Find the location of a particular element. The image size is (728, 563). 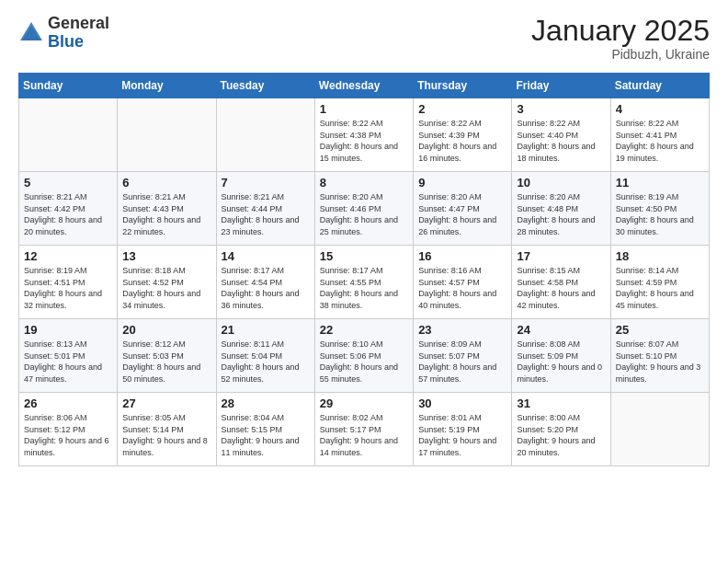

calendar-cell: 19Sunrise: 8:13 AM Sunset: 5:01 PM Dayli… is located at coordinates (68, 356).